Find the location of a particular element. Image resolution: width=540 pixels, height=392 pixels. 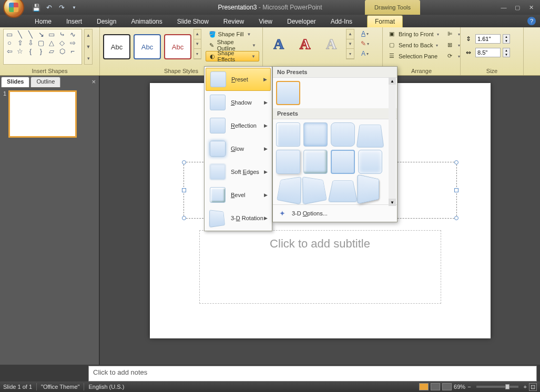

view-sorter-button is located at coordinates (435, 387).